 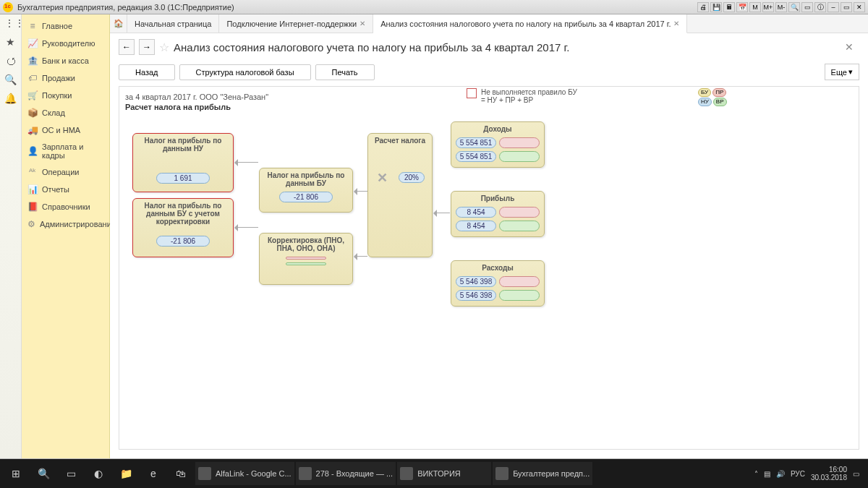 I want to click on sidebar-item-salary: 👤Зарплата и кадры, so click(x=65, y=151).